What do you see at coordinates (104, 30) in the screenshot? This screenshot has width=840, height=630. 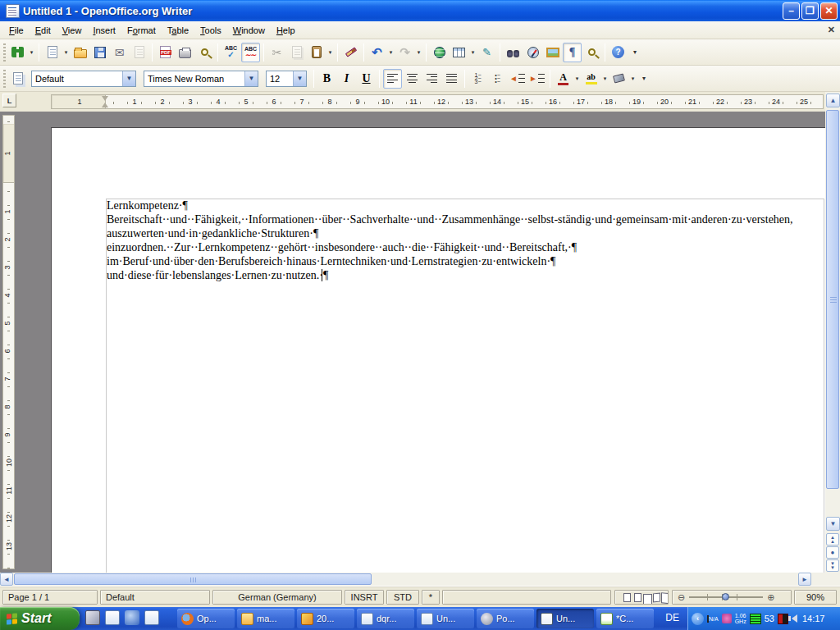 I see `menu-insert: Insert` at bounding box center [104, 30].